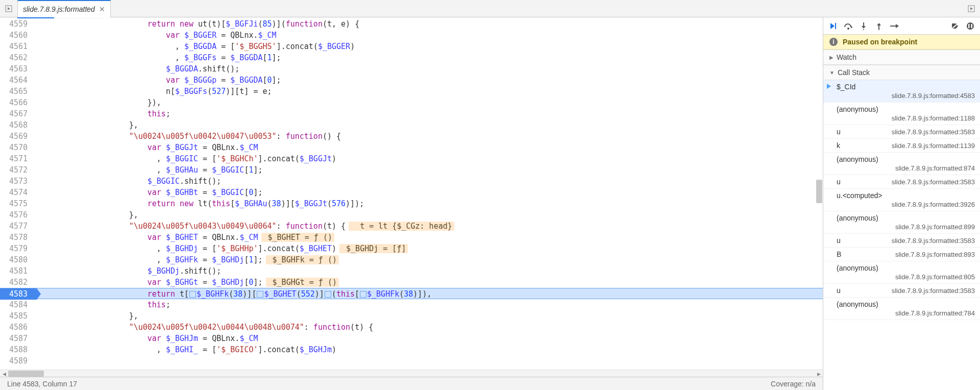 The width and height of the screenshot is (980, 390). I want to click on line-number: 4566, so click(18, 103).